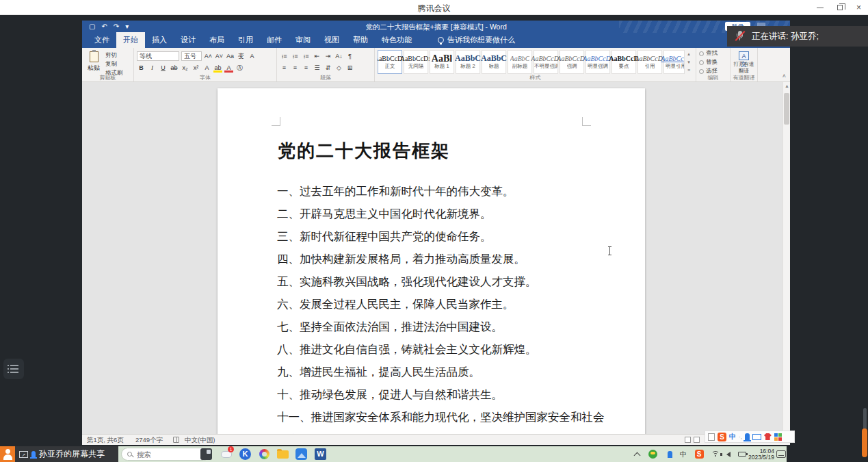 This screenshot has width=868, height=462. Describe the element at coordinates (104, 27) in the screenshot. I see `undo-icon: ↶` at that location.